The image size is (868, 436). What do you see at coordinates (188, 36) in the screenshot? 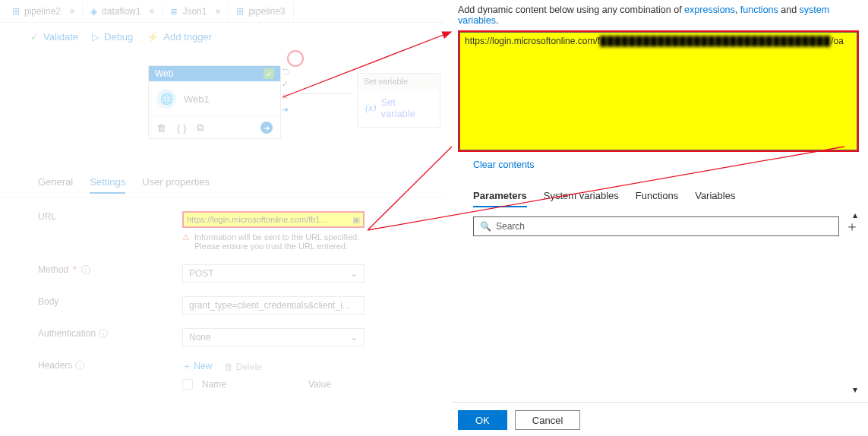
I see `addtrigger-label: Add trigger` at bounding box center [188, 36].